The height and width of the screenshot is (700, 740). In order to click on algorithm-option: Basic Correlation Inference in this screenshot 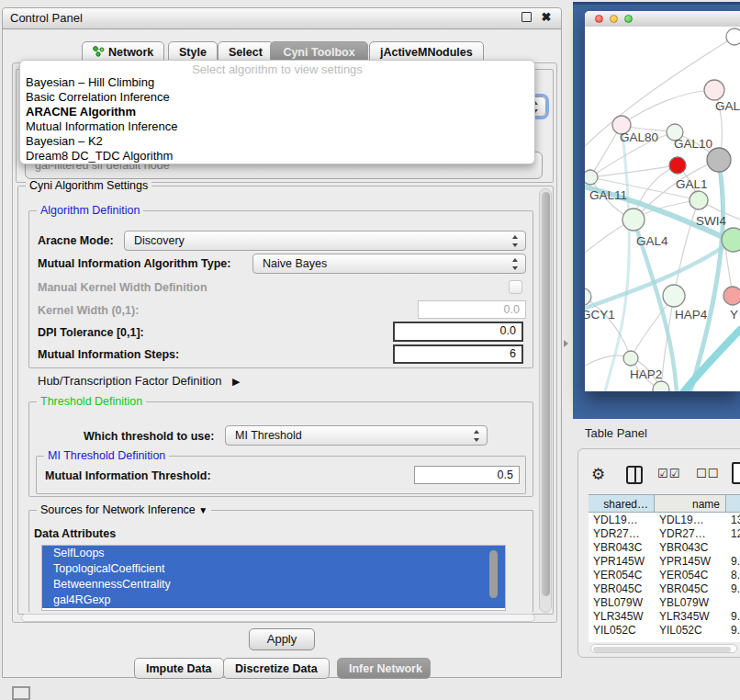, I will do `click(277, 97)`.